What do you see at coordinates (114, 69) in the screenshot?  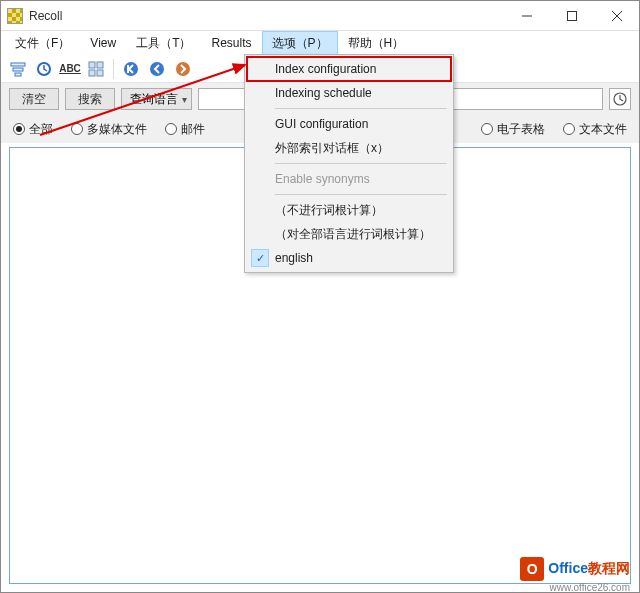 I see `separator` at bounding box center [114, 69].